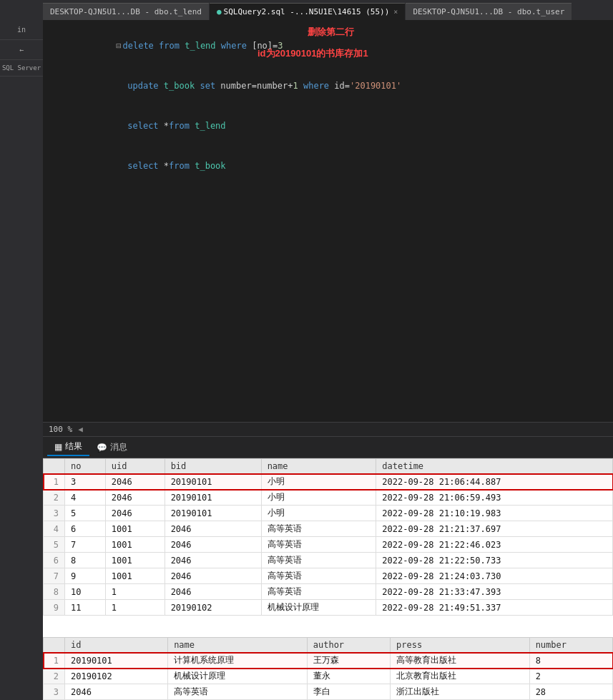 The height and width of the screenshot is (700, 613). I want to click on tab-user: DESKTOP-QJN5U1...DB - dbo.t_user, so click(489, 11).